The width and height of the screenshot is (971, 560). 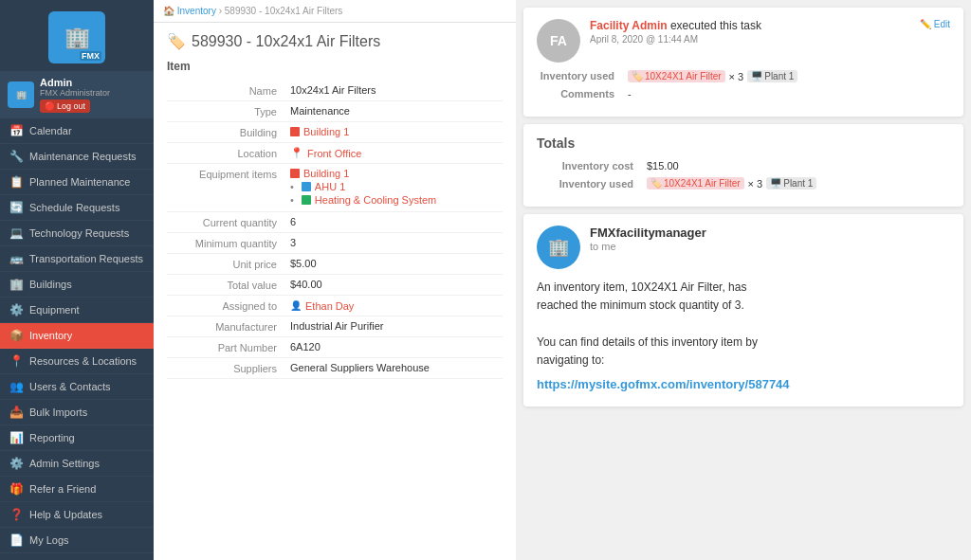 What do you see at coordinates (649, 239) in the screenshot?
I see `email-sender-info: FMXfacilitymanager to me` at bounding box center [649, 239].